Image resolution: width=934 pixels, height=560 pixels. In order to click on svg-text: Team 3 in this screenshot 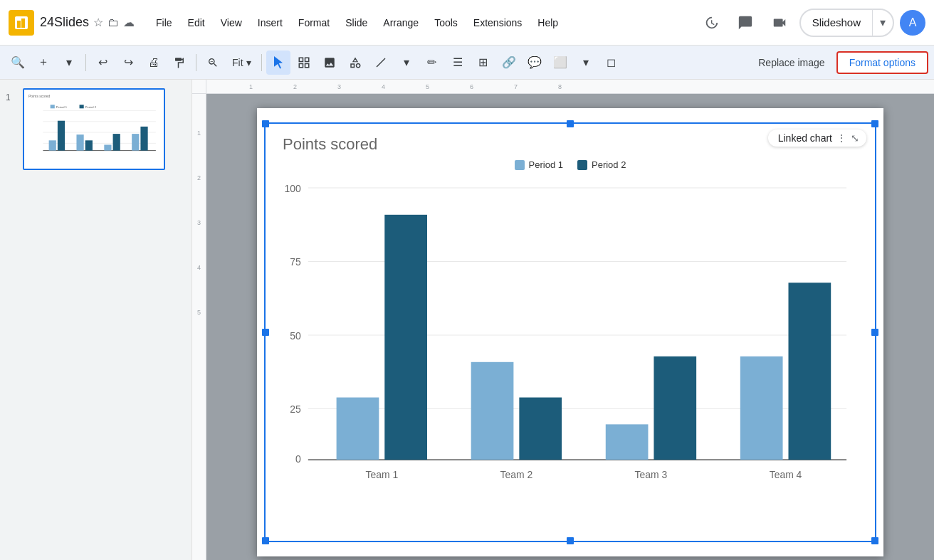, I will do `click(651, 475)`.